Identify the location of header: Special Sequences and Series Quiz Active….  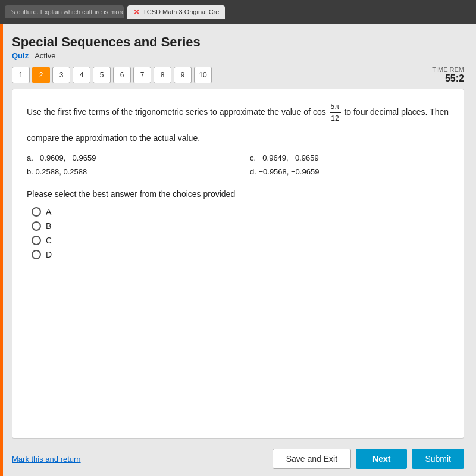
(238, 56).